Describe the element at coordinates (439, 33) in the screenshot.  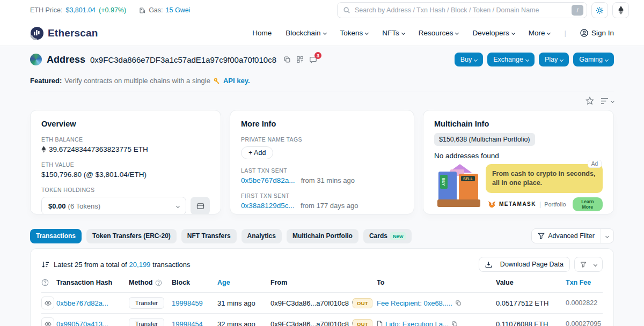
I see `nav-item-resources: Resources` at that location.